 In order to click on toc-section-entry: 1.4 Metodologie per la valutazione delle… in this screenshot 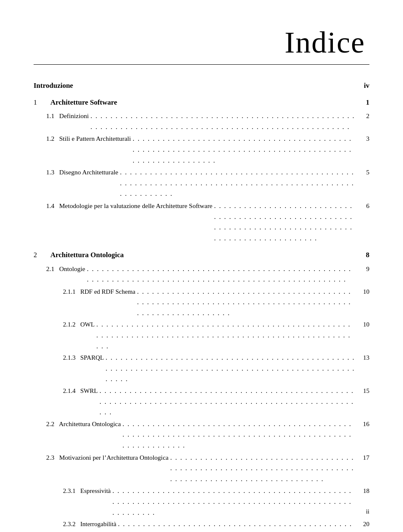, I will do `click(202, 222)`.